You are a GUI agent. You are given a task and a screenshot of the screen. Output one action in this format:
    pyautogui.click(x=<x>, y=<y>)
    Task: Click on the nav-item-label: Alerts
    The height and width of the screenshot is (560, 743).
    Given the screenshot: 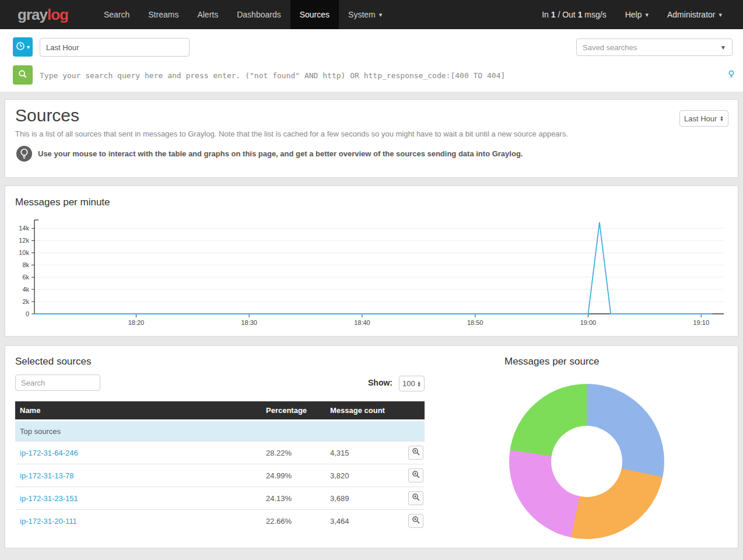 What is the action you would take?
    pyautogui.click(x=208, y=15)
    